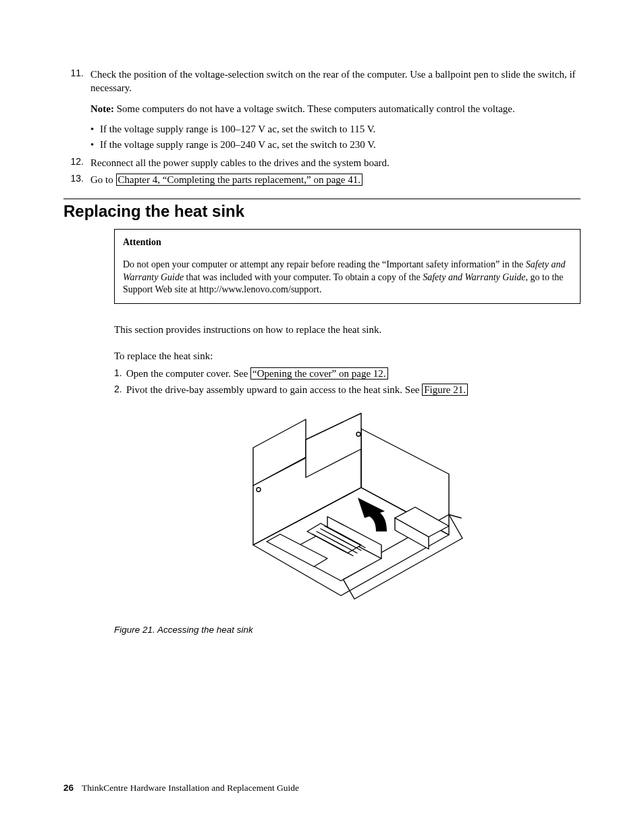 The height and width of the screenshot is (834, 644). Describe the element at coordinates (336, 163) in the screenshot. I see `step-text: Reconnect all the power supply cables to…` at that location.